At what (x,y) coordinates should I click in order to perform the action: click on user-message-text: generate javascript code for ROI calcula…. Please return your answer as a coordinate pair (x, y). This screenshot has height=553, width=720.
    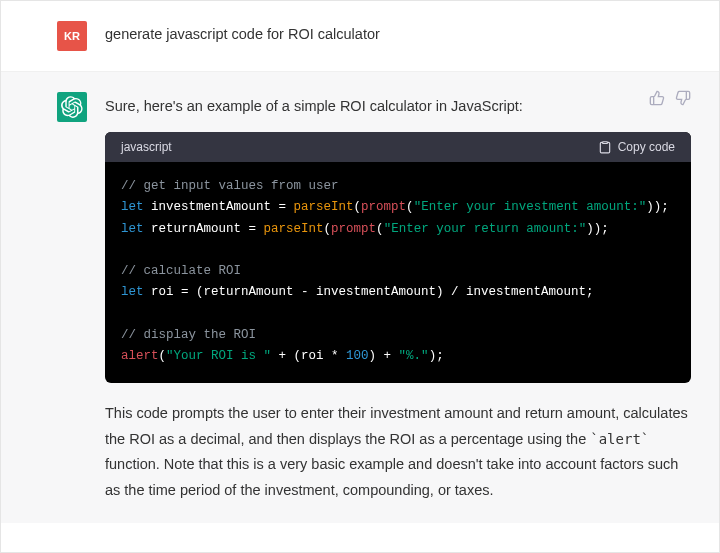
    Looking at the image, I should click on (242, 32).